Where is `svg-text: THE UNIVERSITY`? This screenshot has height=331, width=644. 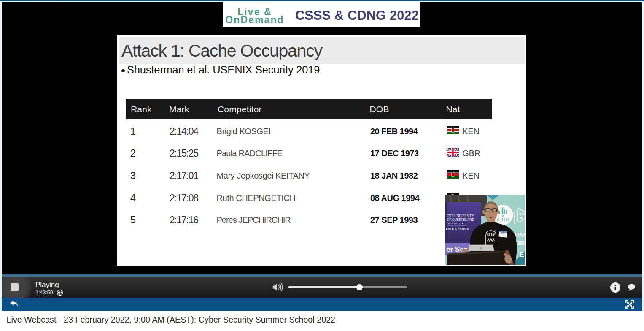
svg-text: THE UNIVERSITY is located at coordinates (461, 216).